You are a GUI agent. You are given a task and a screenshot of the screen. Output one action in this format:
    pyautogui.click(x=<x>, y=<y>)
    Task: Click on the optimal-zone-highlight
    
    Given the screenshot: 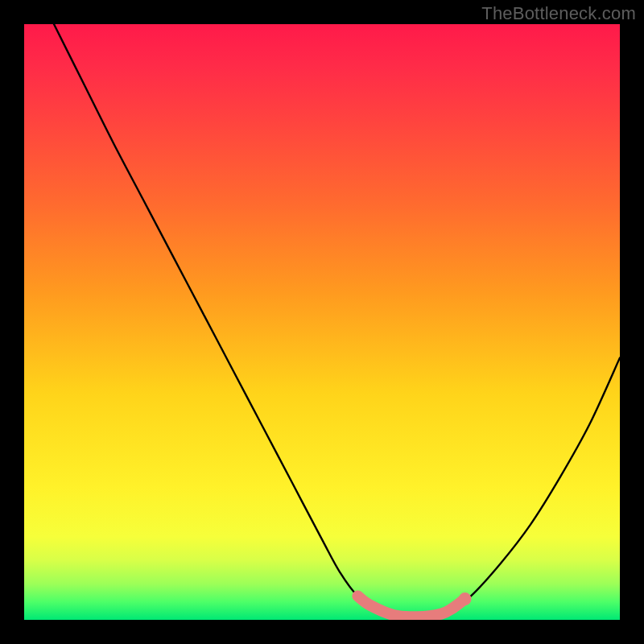 What is the action you would take?
    pyautogui.click(x=411, y=606)
    